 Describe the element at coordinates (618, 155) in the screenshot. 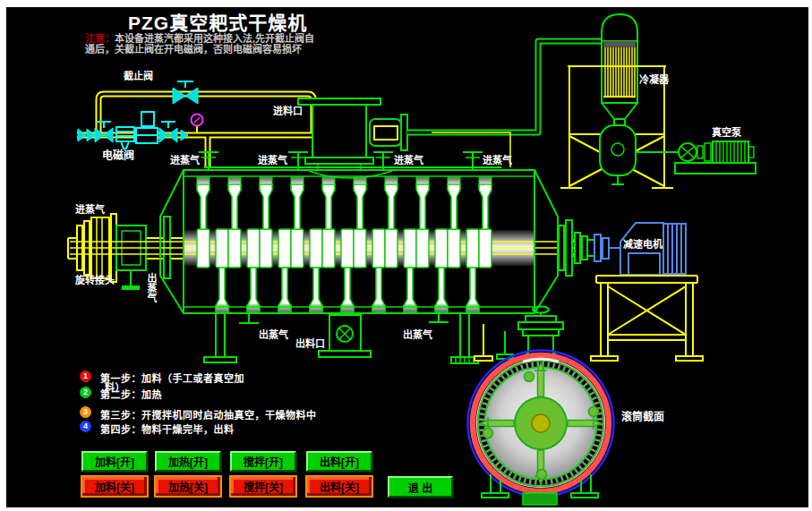

I see `receiver-tank` at that location.